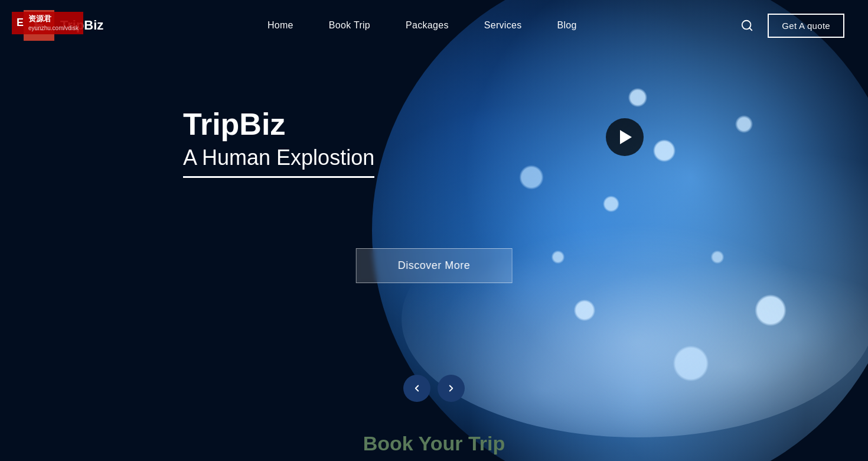  What do you see at coordinates (435, 443) in the screenshot?
I see `book-your-trip-label: Book Your Trip` at bounding box center [435, 443].